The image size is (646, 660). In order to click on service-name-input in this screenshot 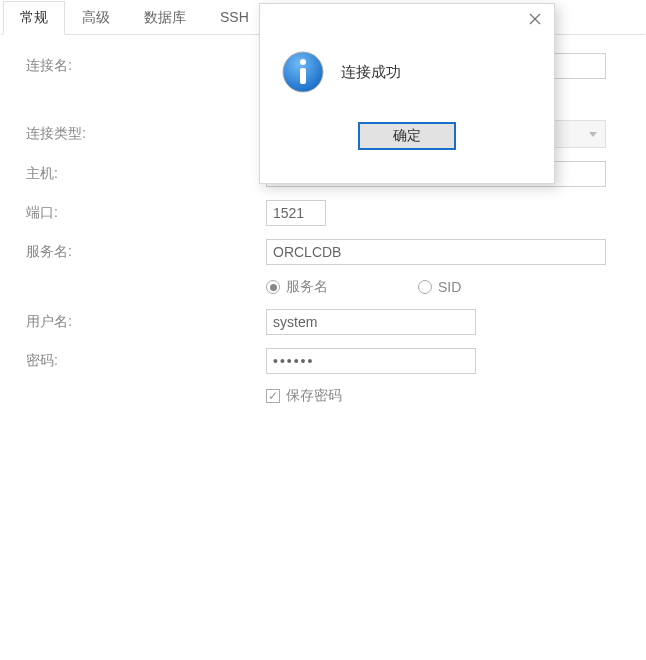, I will do `click(436, 252)`.